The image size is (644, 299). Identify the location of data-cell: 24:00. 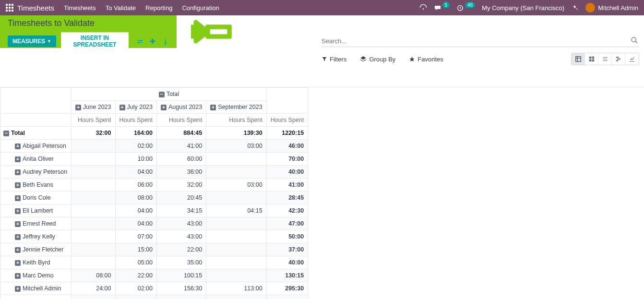
(93, 289).